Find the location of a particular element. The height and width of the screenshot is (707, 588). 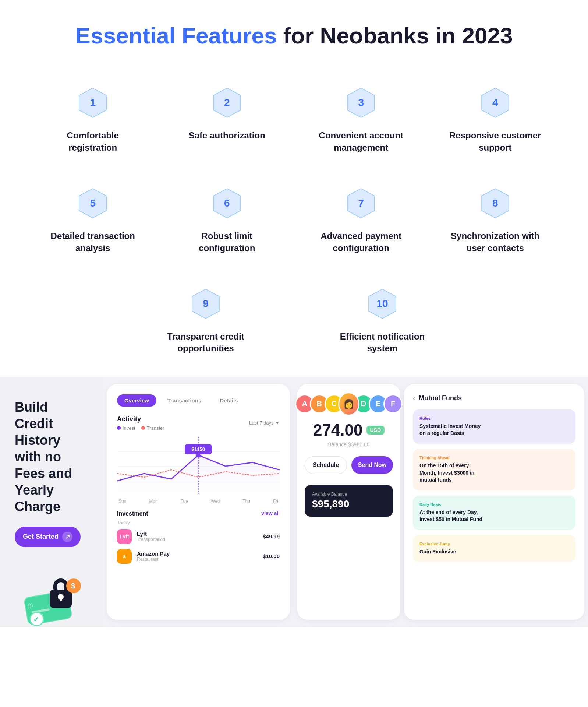

available-balance-card: Available Balance $95,890 is located at coordinates (349, 501).